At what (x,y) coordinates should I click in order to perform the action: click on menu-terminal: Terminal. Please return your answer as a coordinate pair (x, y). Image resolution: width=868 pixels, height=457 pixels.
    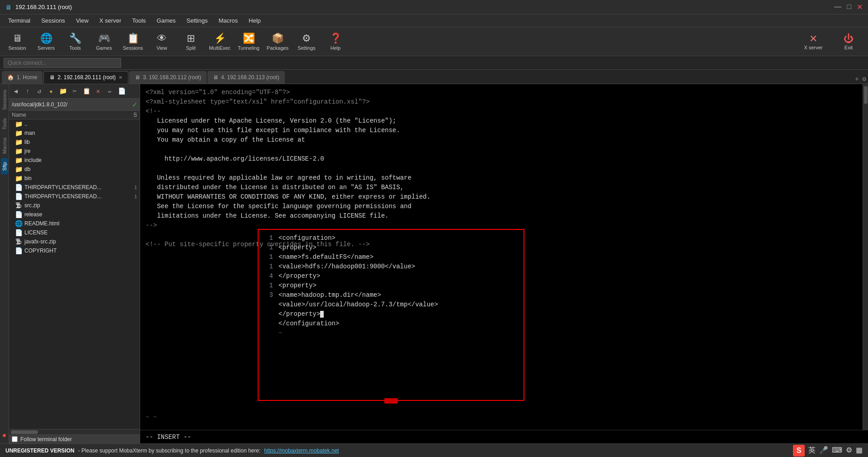
    Looking at the image, I should click on (19, 21).